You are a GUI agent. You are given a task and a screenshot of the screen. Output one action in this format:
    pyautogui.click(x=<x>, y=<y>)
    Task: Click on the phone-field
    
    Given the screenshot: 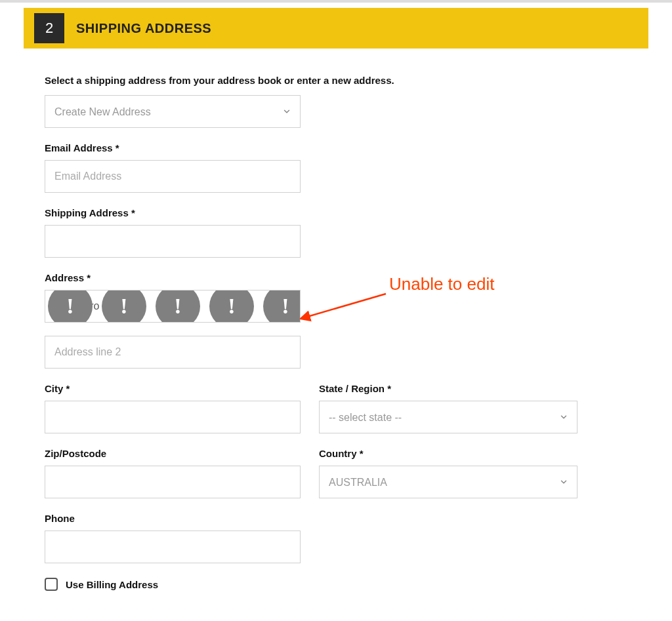 What is the action you would take?
    pyautogui.click(x=173, y=547)
    